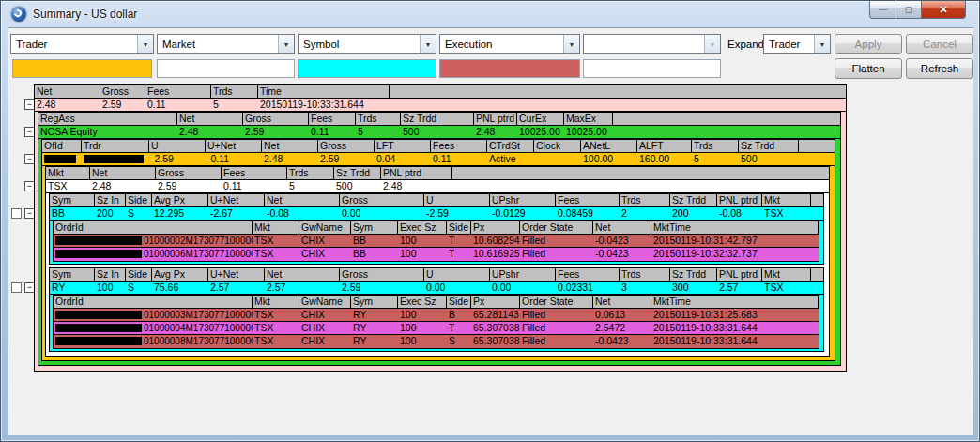  Describe the element at coordinates (180, 274) in the screenshot. I see `header-cell: Avg Px` at that location.